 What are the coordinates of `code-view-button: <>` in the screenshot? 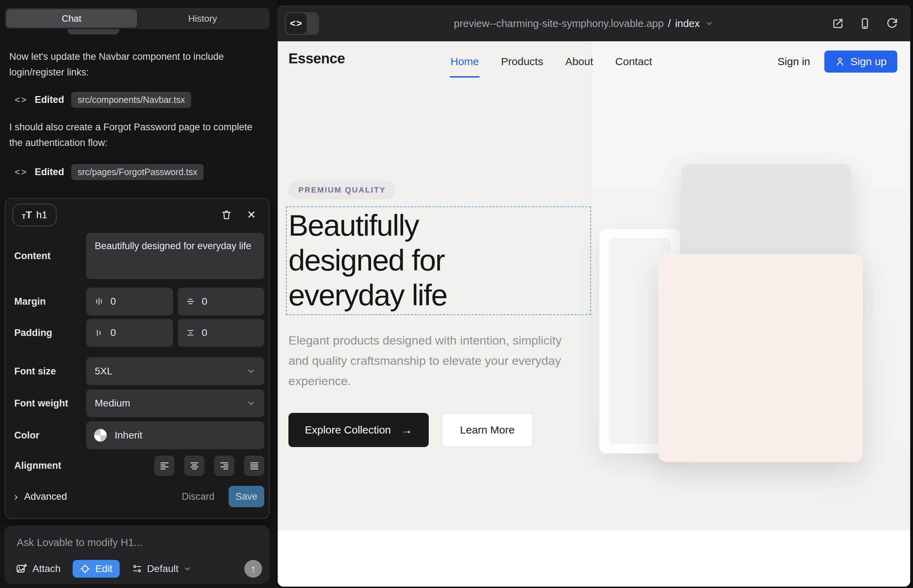 It's located at (296, 24).